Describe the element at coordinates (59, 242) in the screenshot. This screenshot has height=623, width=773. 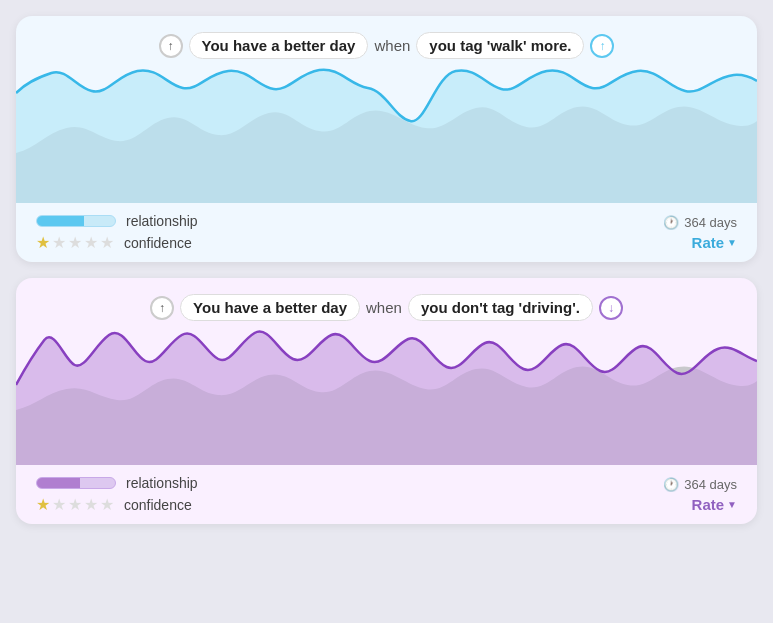
I see `star-2-blue: ★` at that location.